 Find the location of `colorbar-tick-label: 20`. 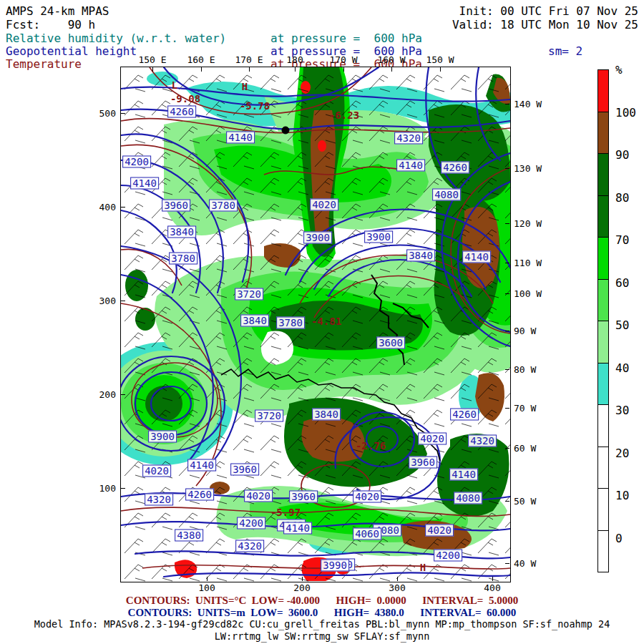

colorbar-tick-label: 20 is located at coordinates (623, 454).